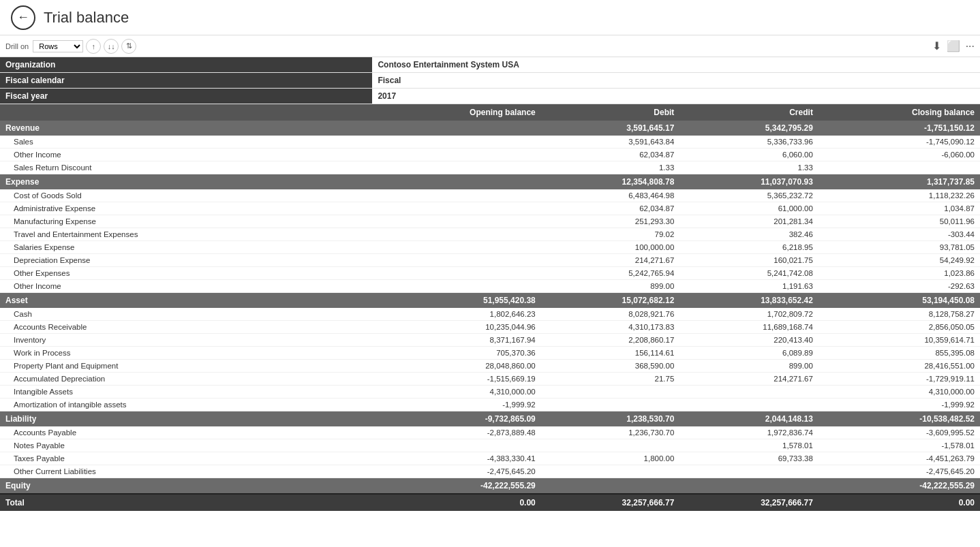 Image resolution: width=980 pixels, height=547 pixels. What do you see at coordinates (611, 222) in the screenshot?
I see `row-debit: 251,293.30` at bounding box center [611, 222].